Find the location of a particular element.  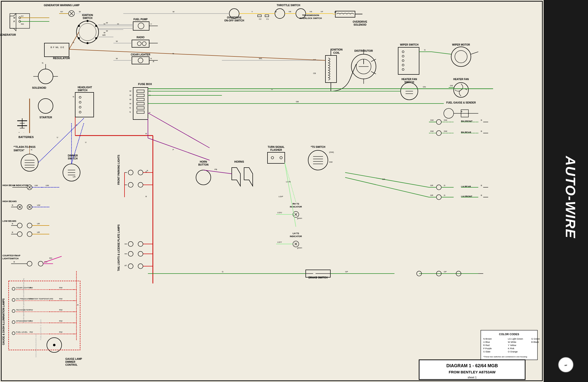

svg-text: PUBLICATION © 2005 is located at coordinates (41, 329).